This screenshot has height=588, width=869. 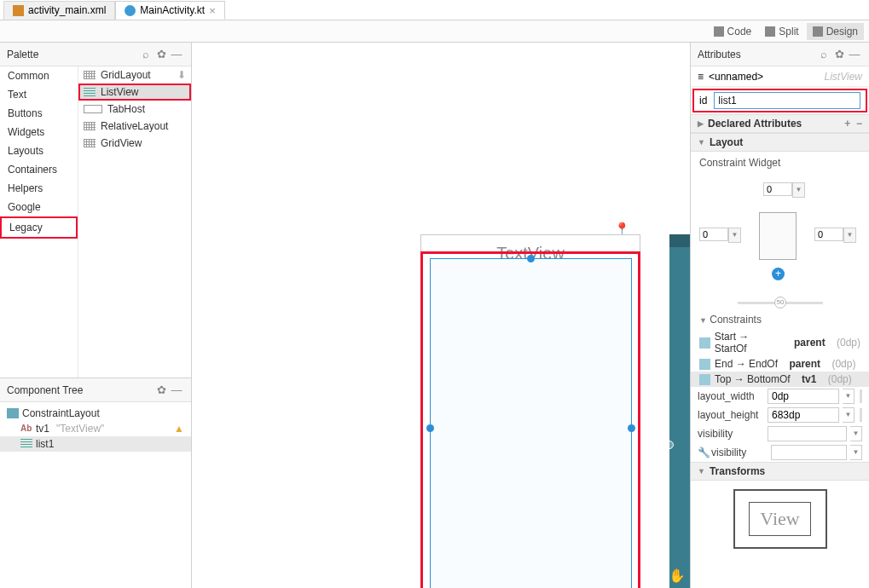 What do you see at coordinates (781, 32) in the screenshot?
I see `viewmode-split: Split` at bounding box center [781, 32].